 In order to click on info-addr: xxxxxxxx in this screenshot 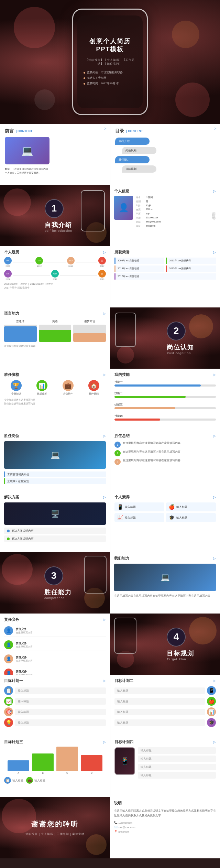, I will do `click(151, 226)`.